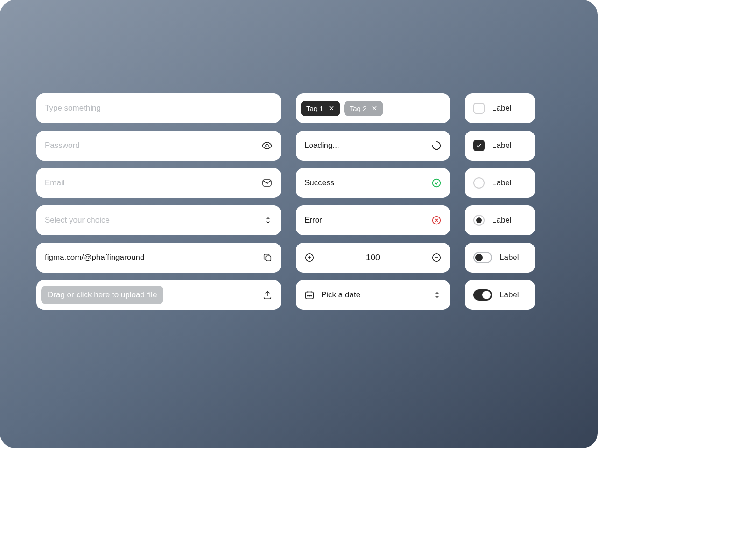 This screenshot has width=747, height=560. What do you see at coordinates (500, 108) in the screenshot?
I see `checkbox-unchecked: Label` at bounding box center [500, 108].